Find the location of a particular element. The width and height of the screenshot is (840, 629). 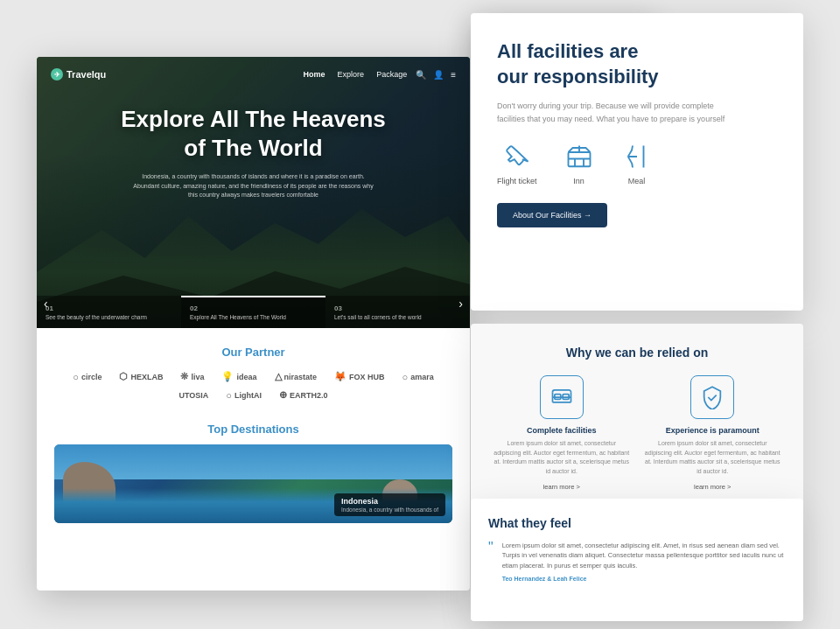

relied-item-facilities: Complete facilities Lorem ipsum dolor si… is located at coordinates (562, 433).